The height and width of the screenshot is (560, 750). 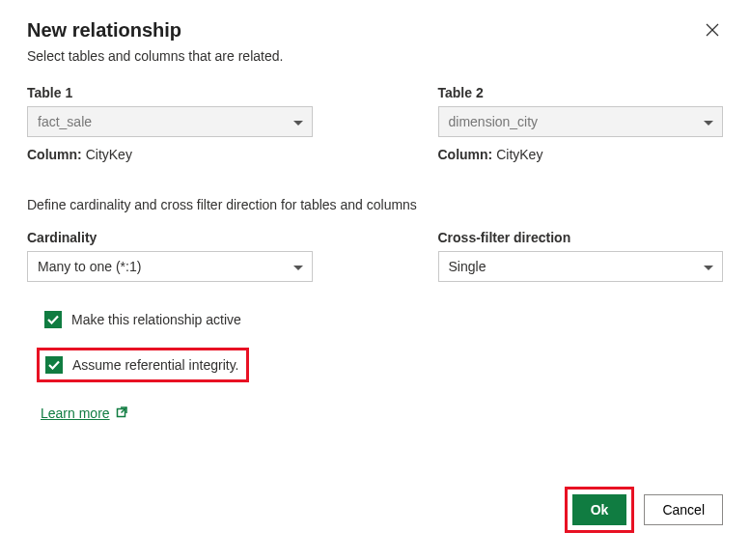 I want to click on cardinality-label: Cardinality, so click(x=170, y=238).